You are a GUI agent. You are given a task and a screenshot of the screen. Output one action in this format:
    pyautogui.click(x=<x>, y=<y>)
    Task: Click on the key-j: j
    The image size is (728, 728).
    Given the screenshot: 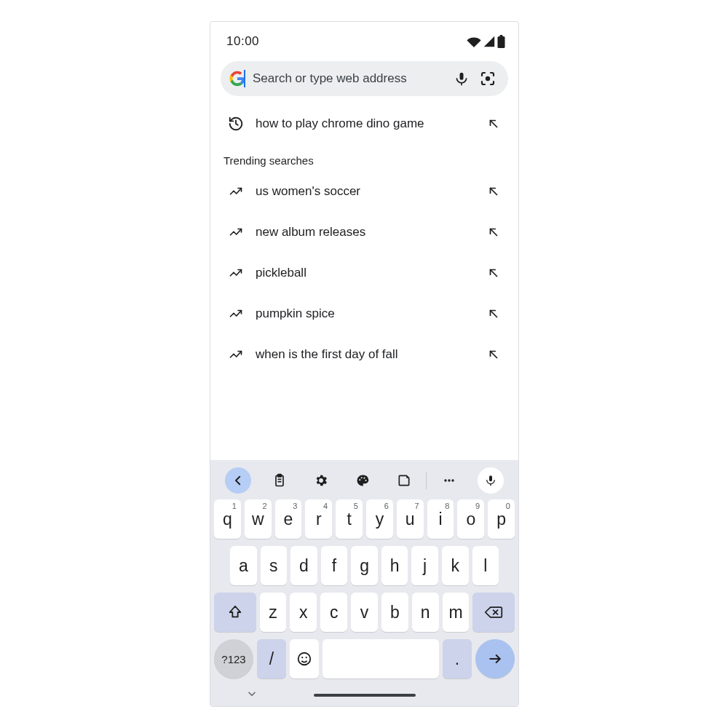 What is the action you would take?
    pyautogui.click(x=425, y=566)
    